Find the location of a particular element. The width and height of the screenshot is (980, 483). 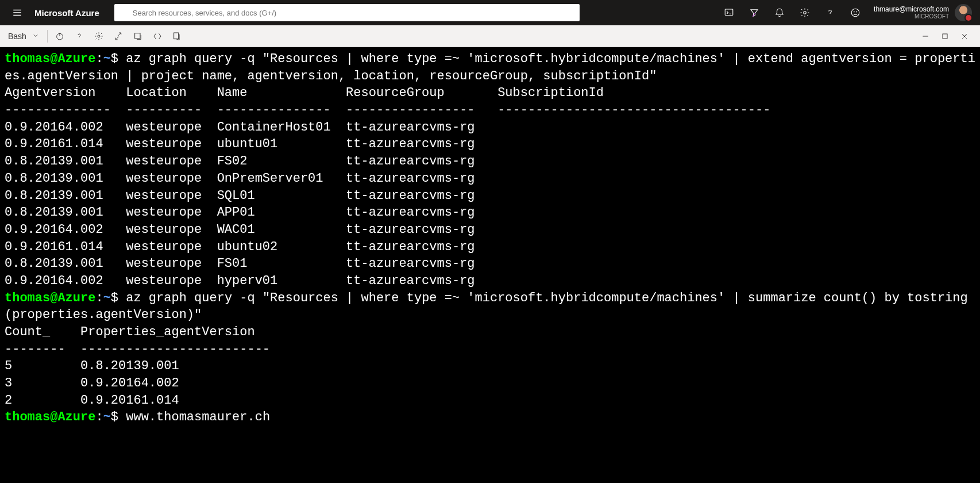

user-tenant: MICROSOFT is located at coordinates (932, 16).